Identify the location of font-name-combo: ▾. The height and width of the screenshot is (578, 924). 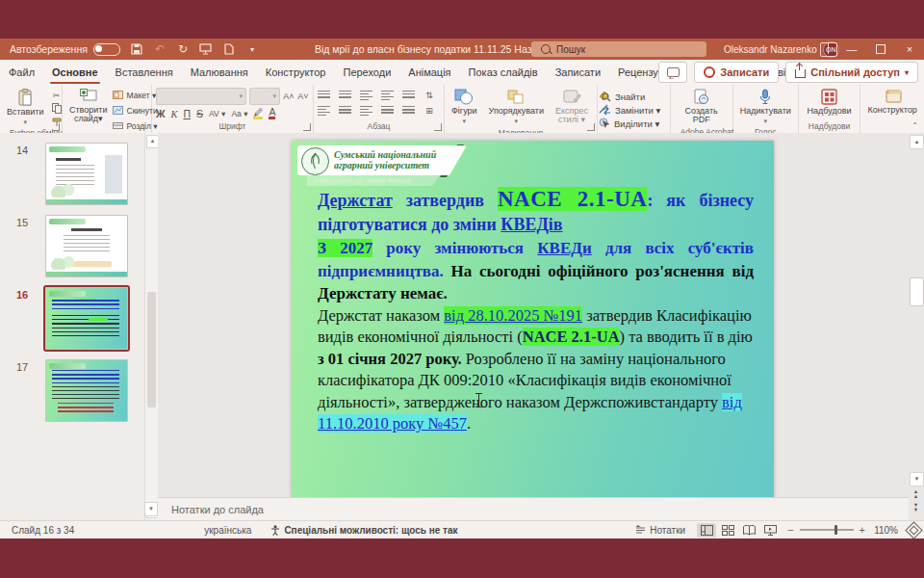
(201, 96).